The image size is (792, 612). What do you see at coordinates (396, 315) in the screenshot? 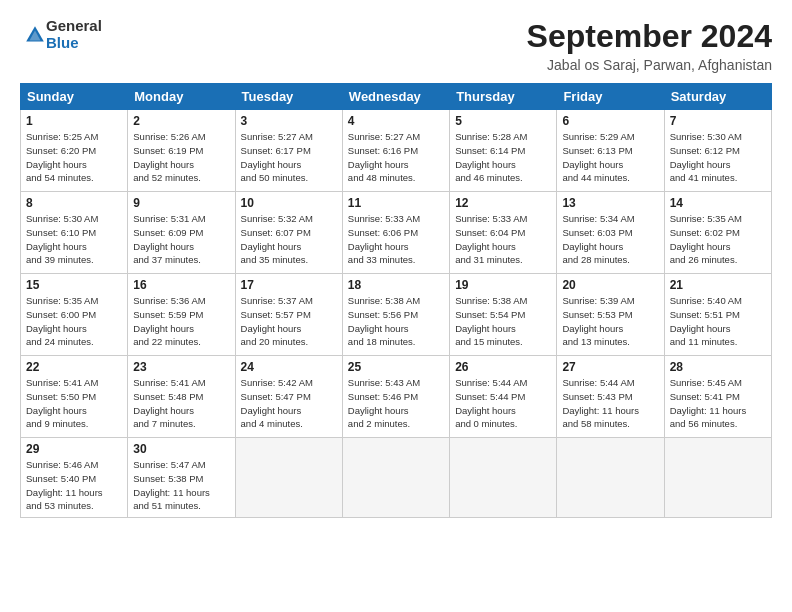
I see `week-row-3: 15 Sunrise: 5:35 AMSunset: 6:00 PMDaylig…` at bounding box center [396, 315].